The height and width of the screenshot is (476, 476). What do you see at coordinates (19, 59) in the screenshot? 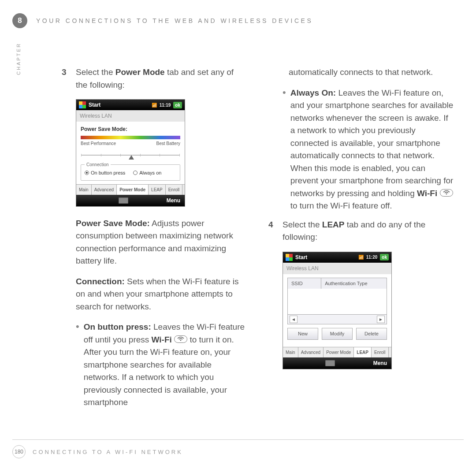
I see `chapter-label-vertical: CHAPTER` at bounding box center [19, 59].